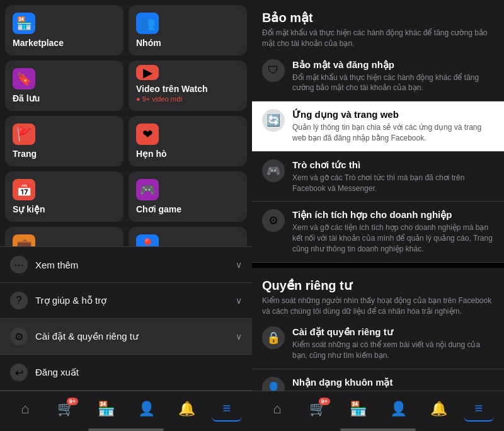  I want to click on section-desc-quyen-rieng-tu: Kiểm soát những người nhìn thấy hoạt độn…, so click(378, 306).